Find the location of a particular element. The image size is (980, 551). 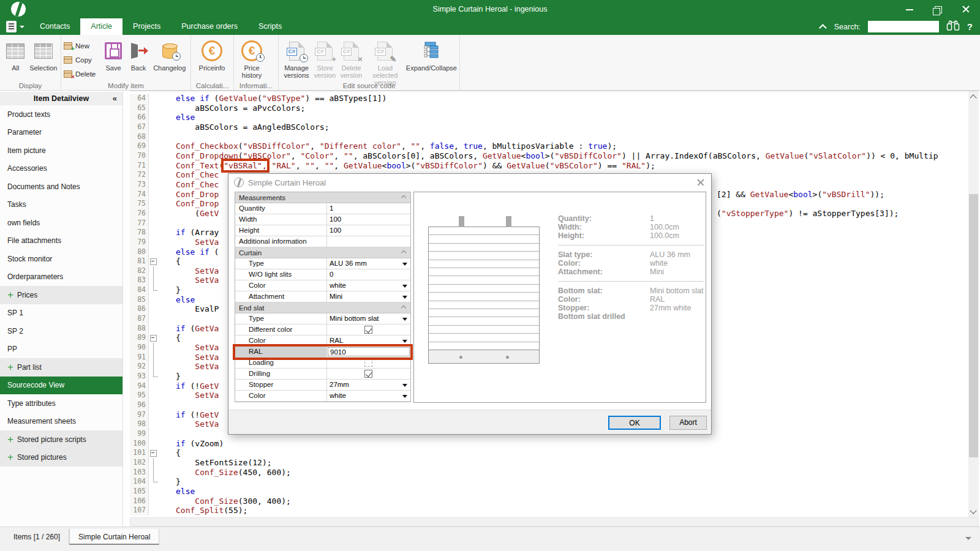

menu-tab-purchase-orders: Purchase orders is located at coordinates (209, 27).